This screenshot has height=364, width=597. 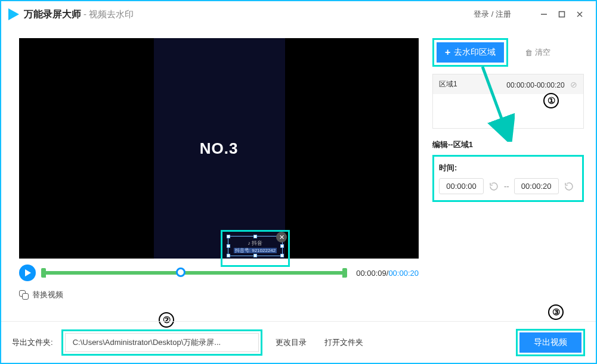 What do you see at coordinates (544, 14) in the screenshot?
I see `minimize-button` at bounding box center [544, 14].